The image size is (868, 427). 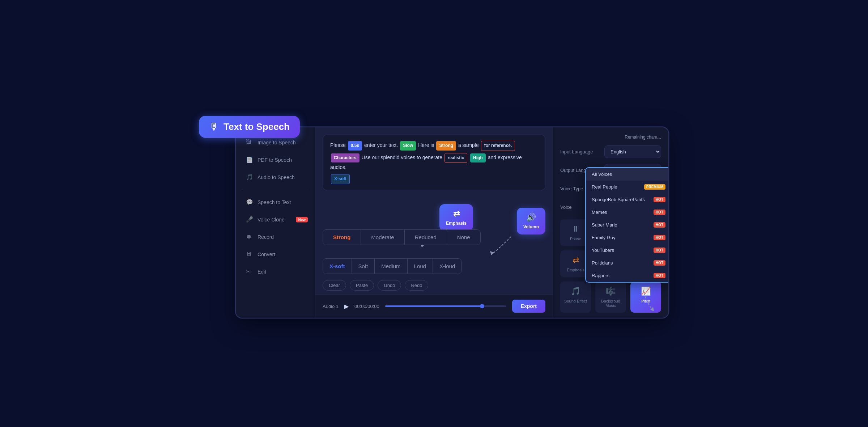 What do you see at coordinates (250, 202) in the screenshot?
I see `speech-to-text-icon: 💬` at bounding box center [250, 202].